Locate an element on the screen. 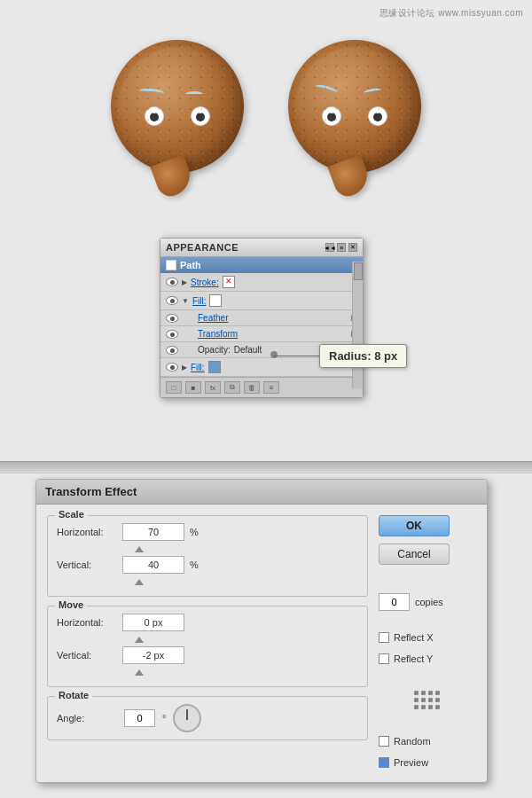 The width and height of the screenshot is (532, 798). panel-close-btn: ✕ is located at coordinates (353, 247).